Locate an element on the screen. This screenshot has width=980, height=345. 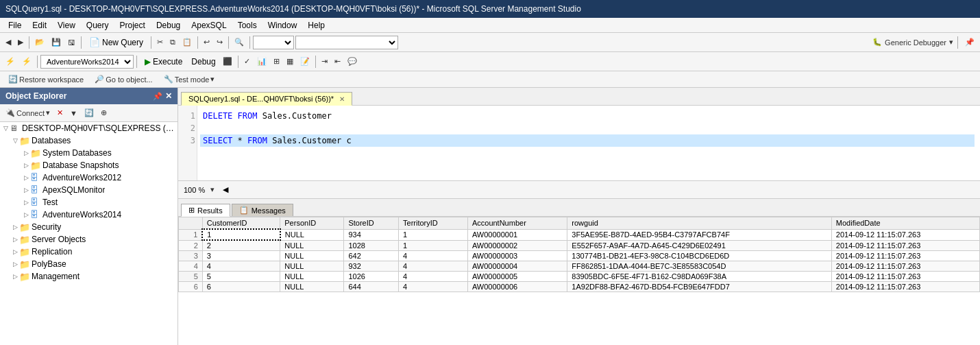
cell-storeid: 1026 is located at coordinates (371, 277).